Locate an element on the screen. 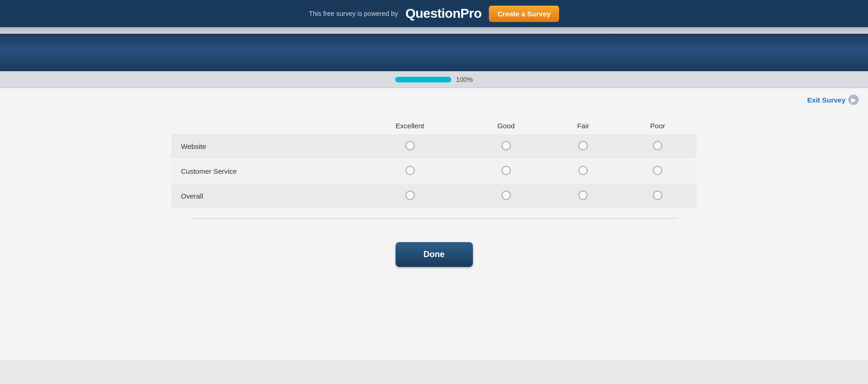  col-header-label is located at coordinates (263, 126).